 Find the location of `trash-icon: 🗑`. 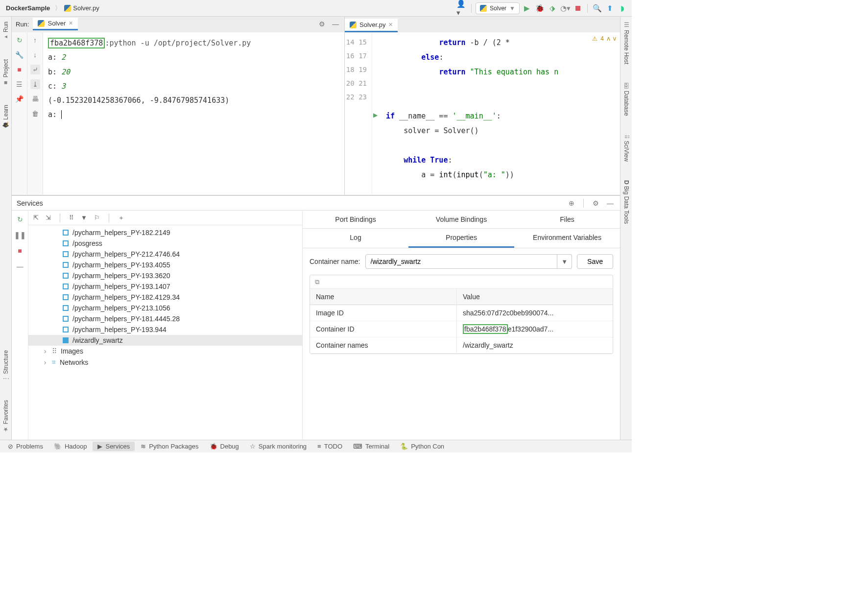

trash-icon: 🗑 is located at coordinates (35, 114).